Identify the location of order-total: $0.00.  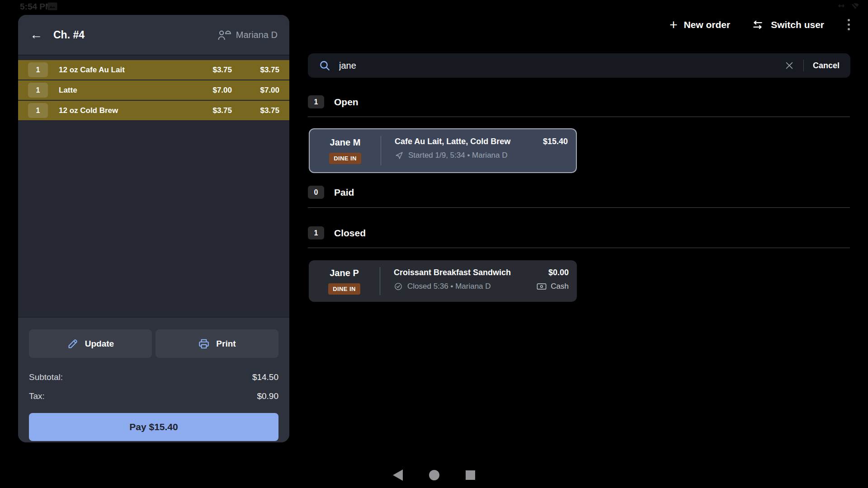
(559, 273).